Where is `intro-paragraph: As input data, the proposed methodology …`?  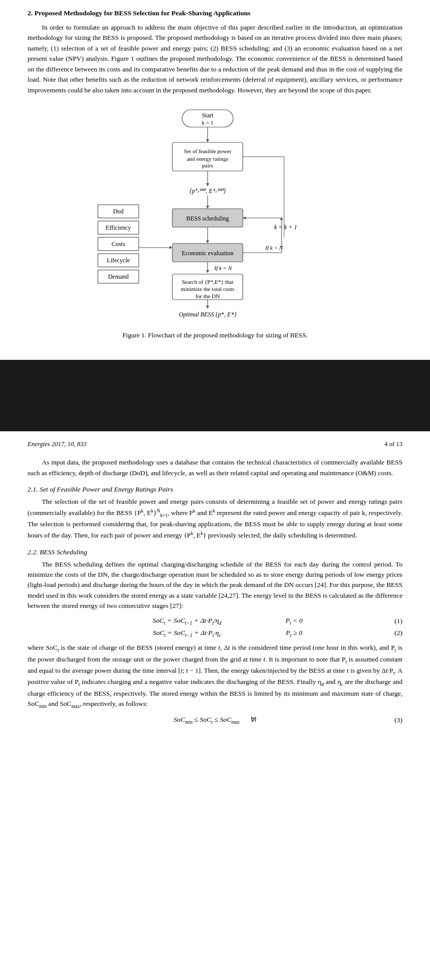
intro-paragraph: As input data, the proposed methodology … is located at coordinates (215, 468).